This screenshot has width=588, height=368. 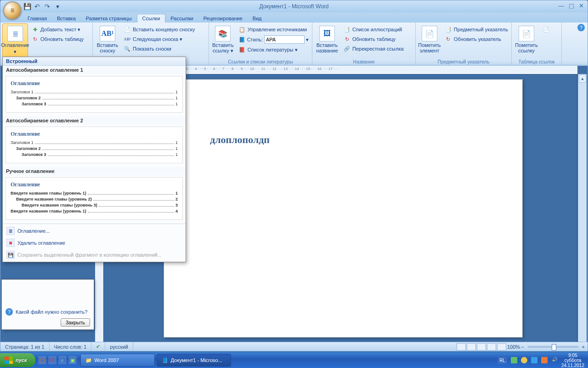 I want to click on insert-citation-button: 📚 Вставить ссылку ▾, so click(x=223, y=41).